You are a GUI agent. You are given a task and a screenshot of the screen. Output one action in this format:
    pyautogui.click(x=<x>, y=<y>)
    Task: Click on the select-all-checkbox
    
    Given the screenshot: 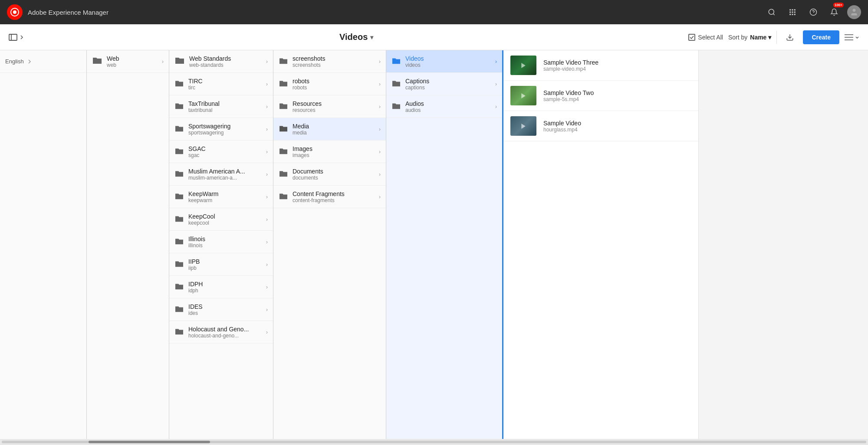 What is the action you would take?
    pyautogui.click(x=692, y=37)
    